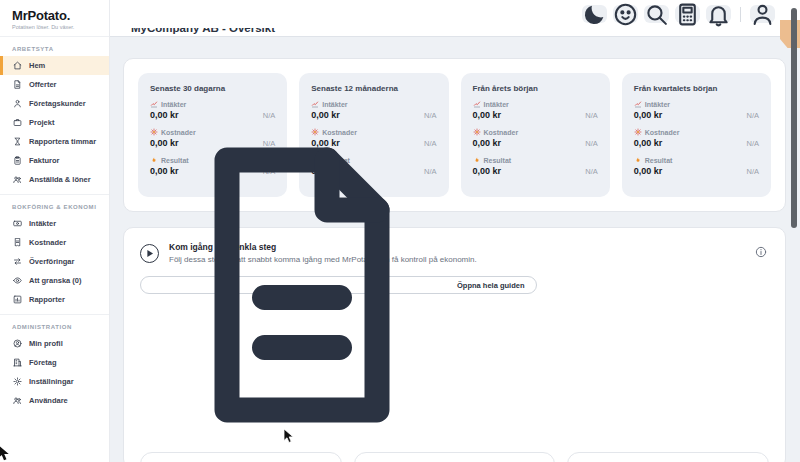  I want to click on stat-card-title: Från kvartalets början, so click(696, 88).